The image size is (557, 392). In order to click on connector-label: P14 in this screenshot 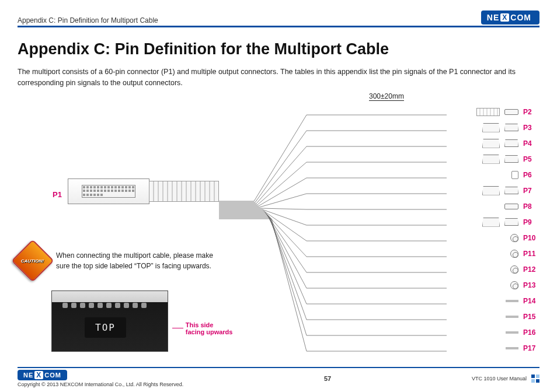, I will do `click(531, 301)`.